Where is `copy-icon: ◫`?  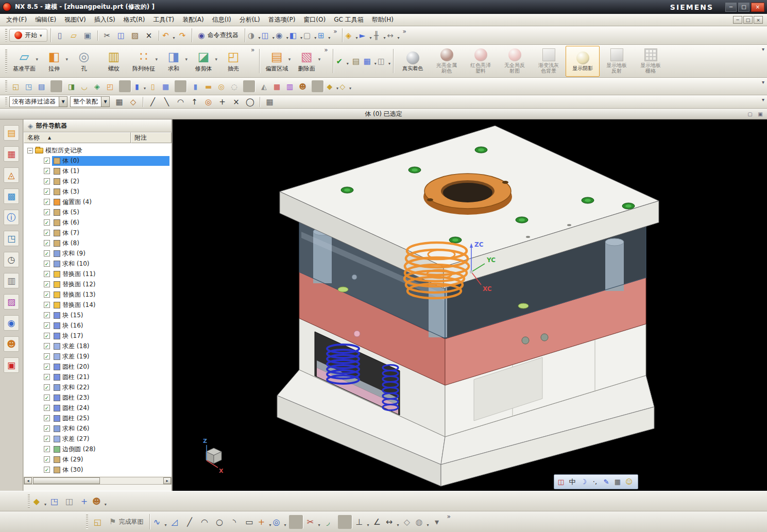
copy-icon: ◫ is located at coordinates (122, 35).